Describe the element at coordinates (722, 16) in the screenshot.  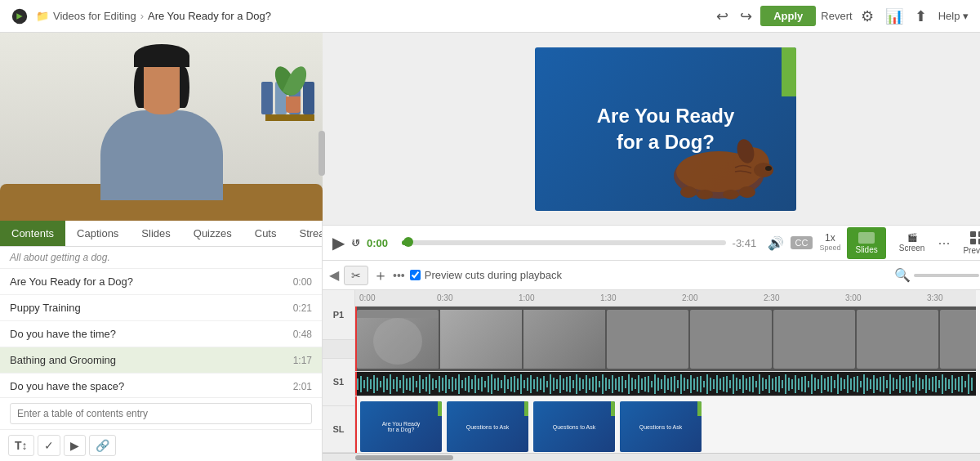
I see `undo-button: ↩` at that location.